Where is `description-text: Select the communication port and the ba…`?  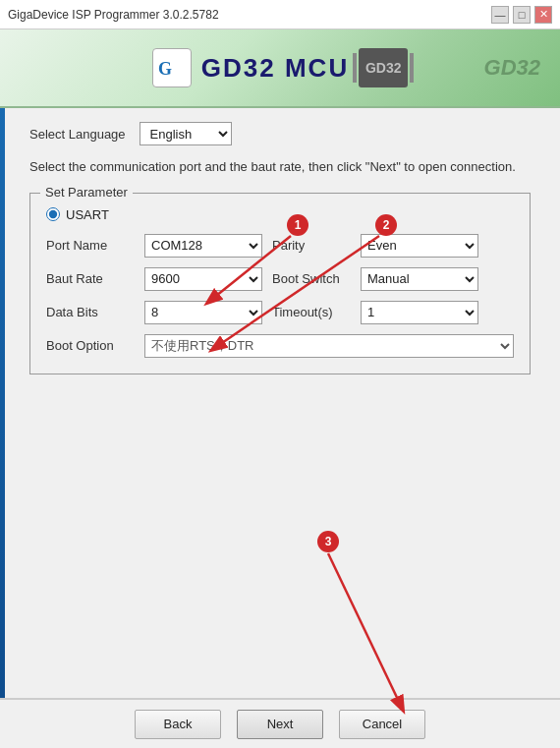
description-text: Select the communication port and the ba… is located at coordinates (280, 167).